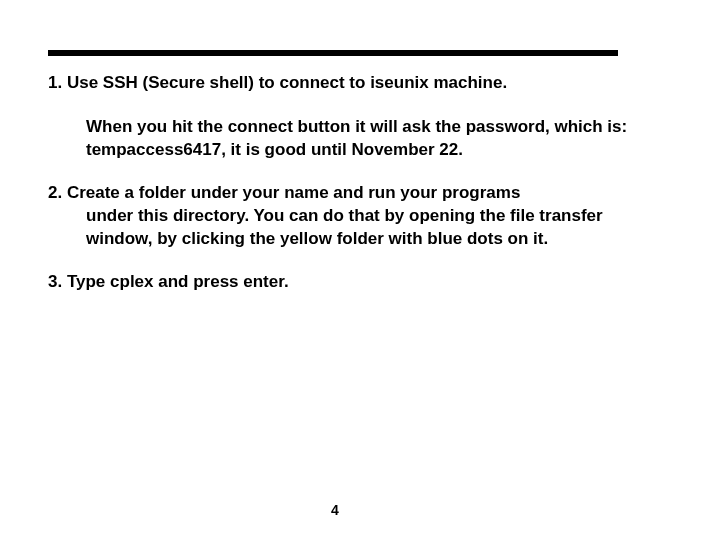  I want to click on list-item-2: 2. Create a folder under your name and r…, so click(343, 216).